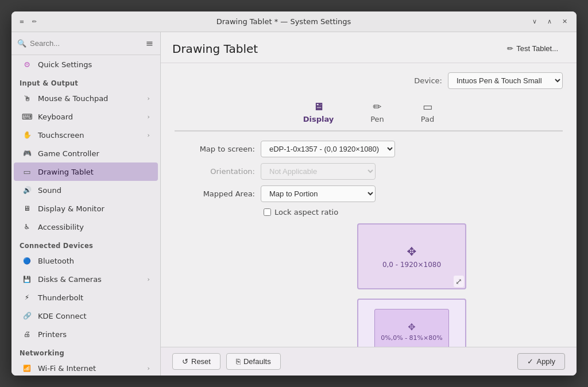  Describe the element at coordinates (28, 22) in the screenshot. I see `titlebar-app-icons: ≡ ✏` at that location.